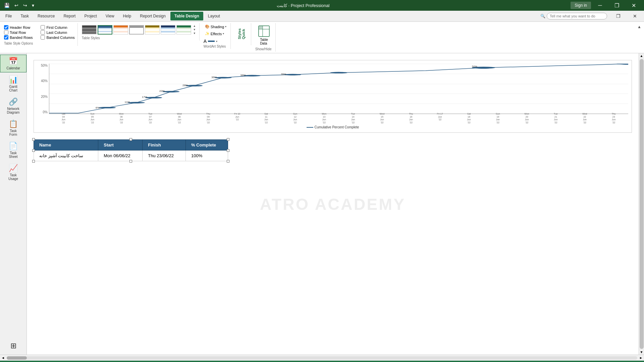  What do you see at coordinates (13, 346) in the screenshot?
I see `sidebar-item-more: ⊞` at bounding box center [13, 346].